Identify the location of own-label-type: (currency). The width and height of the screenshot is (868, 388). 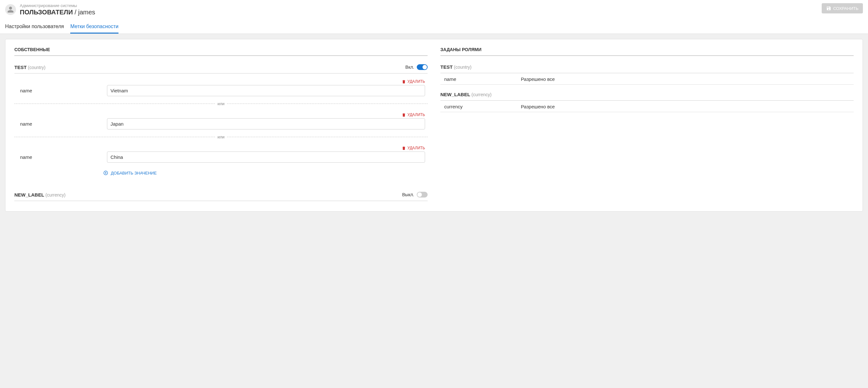
(55, 195).